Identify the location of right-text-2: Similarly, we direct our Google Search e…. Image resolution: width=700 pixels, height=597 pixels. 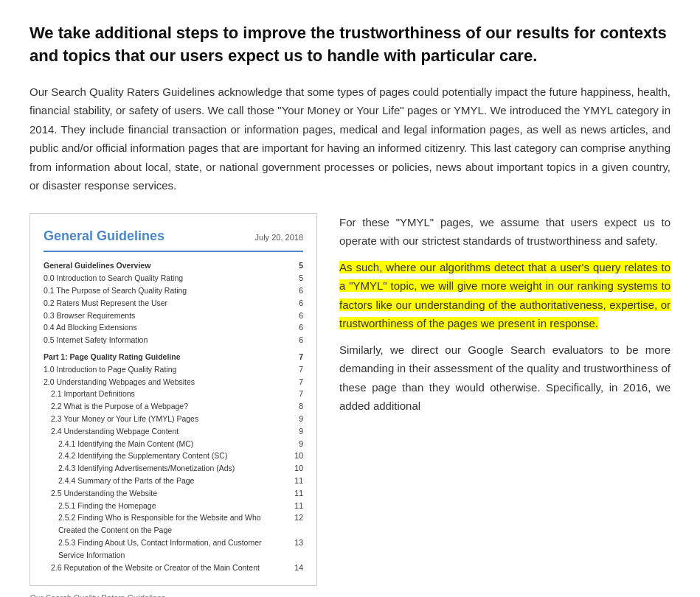
(505, 378).